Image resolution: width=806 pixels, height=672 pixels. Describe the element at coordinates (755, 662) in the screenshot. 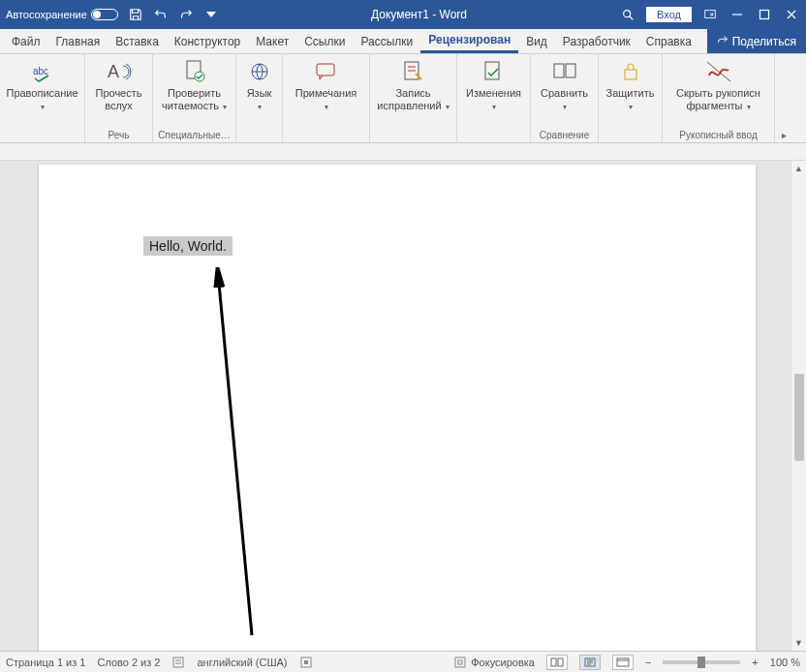

I see `zoom-in-button: +` at that location.